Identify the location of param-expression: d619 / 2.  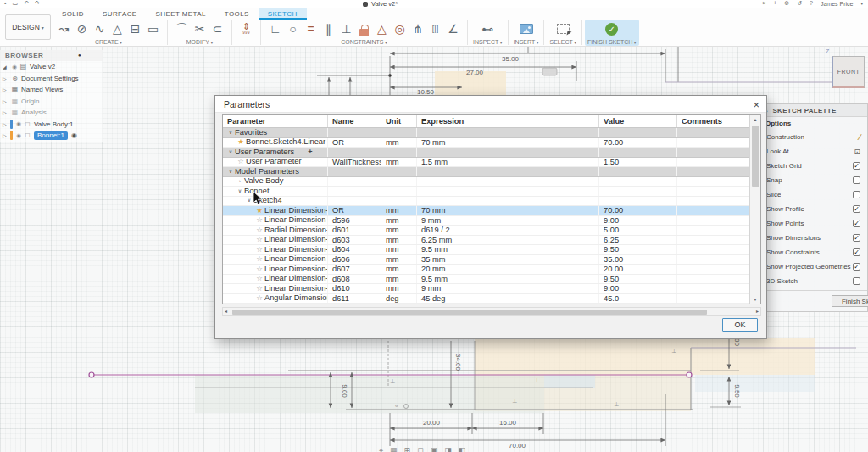
(509, 231).